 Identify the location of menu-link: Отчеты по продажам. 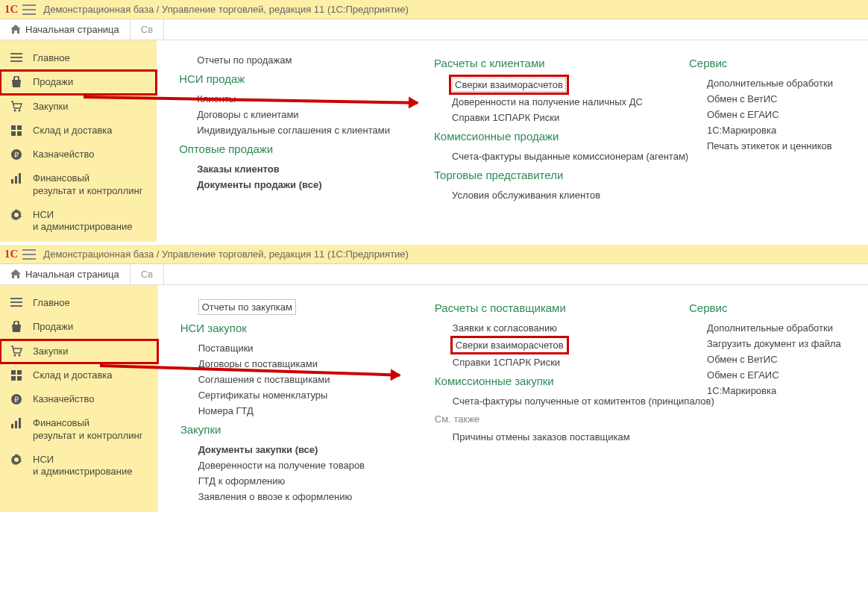
(304, 60).